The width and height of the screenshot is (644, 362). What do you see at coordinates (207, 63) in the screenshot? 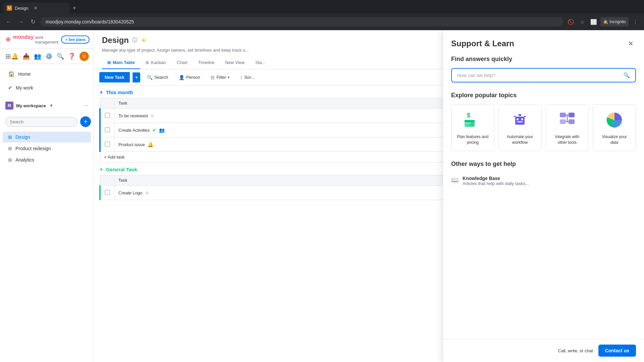
I see `tab-timeline: Timeline` at bounding box center [207, 63].